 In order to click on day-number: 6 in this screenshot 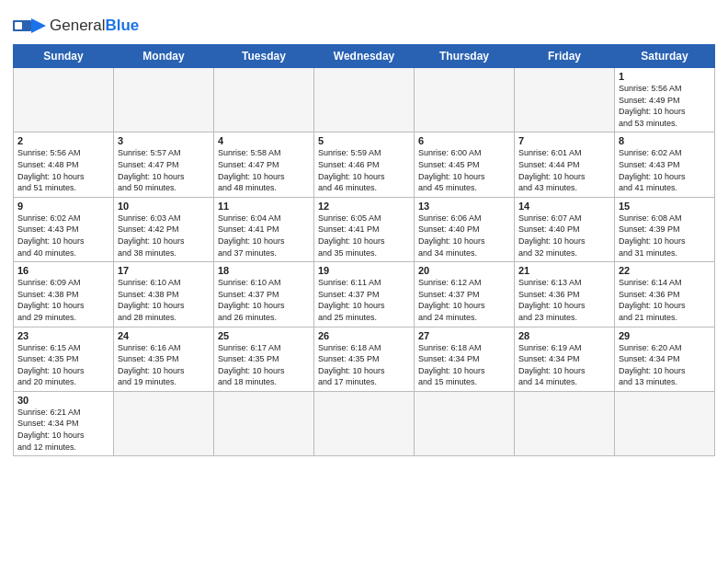, I will do `click(464, 141)`.